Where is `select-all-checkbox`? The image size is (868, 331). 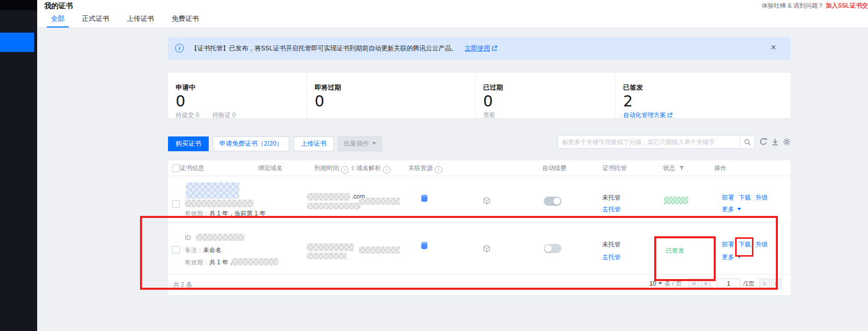 select-all-checkbox is located at coordinates (176, 168).